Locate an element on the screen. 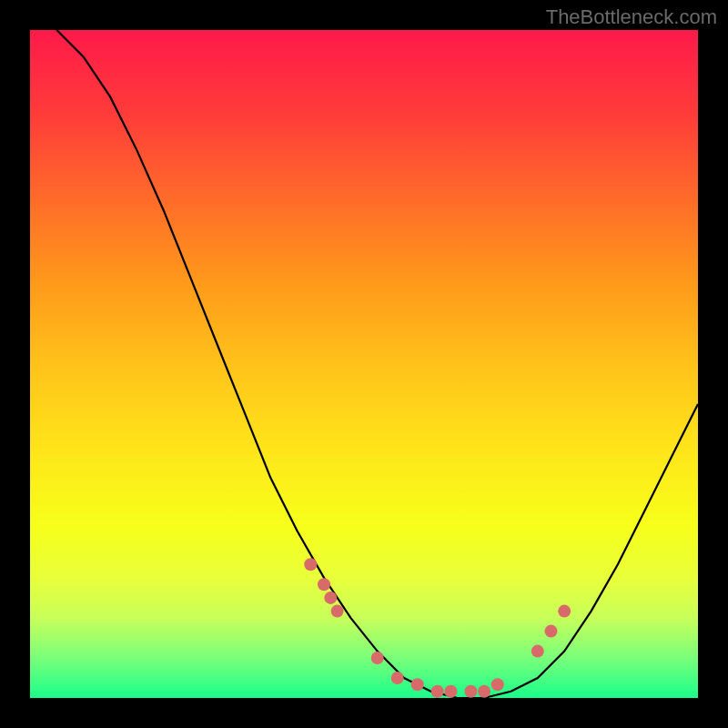 Image resolution: width=728 pixels, height=728 pixels. highlight-markers is located at coordinates (437, 628).